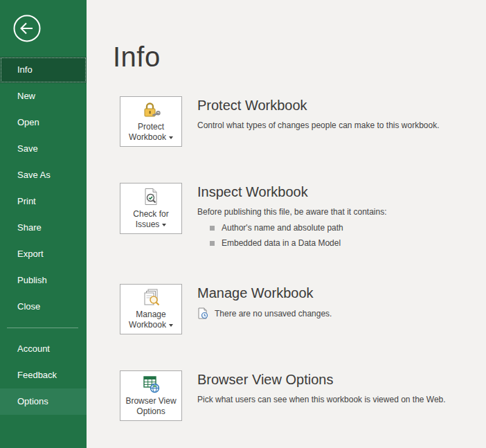 Image resolution: width=486 pixels, height=448 pixels. I want to click on browser-view-options-icon, so click(151, 384).